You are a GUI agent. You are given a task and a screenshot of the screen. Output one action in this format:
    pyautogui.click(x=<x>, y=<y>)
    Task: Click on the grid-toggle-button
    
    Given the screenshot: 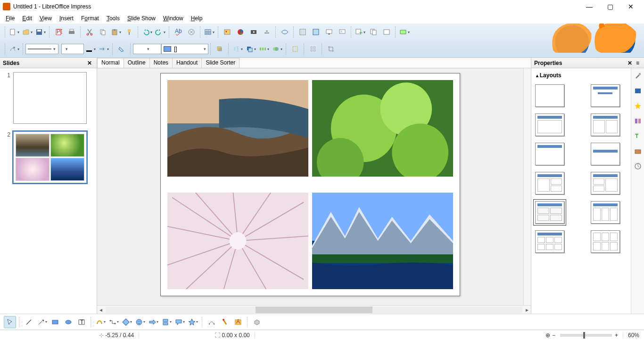 What is the action you would take?
    pyautogui.click(x=303, y=32)
    